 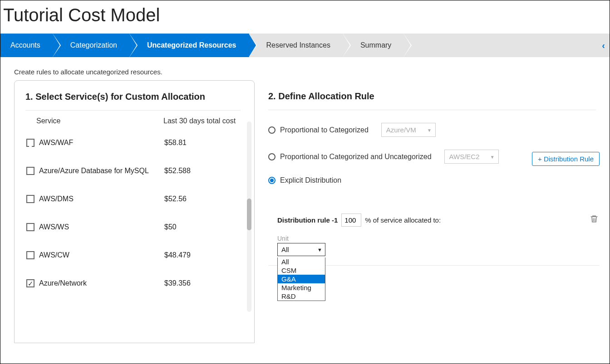 I want to click on wizard-step-categorization: Categorization, so click(x=92, y=45).